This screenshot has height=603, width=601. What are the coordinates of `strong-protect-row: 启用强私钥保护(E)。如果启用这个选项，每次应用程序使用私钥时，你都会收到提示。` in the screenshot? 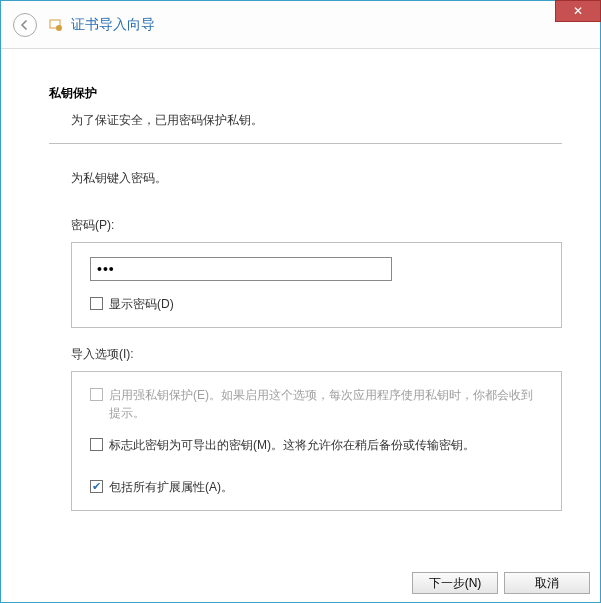 It's located at (316, 404).